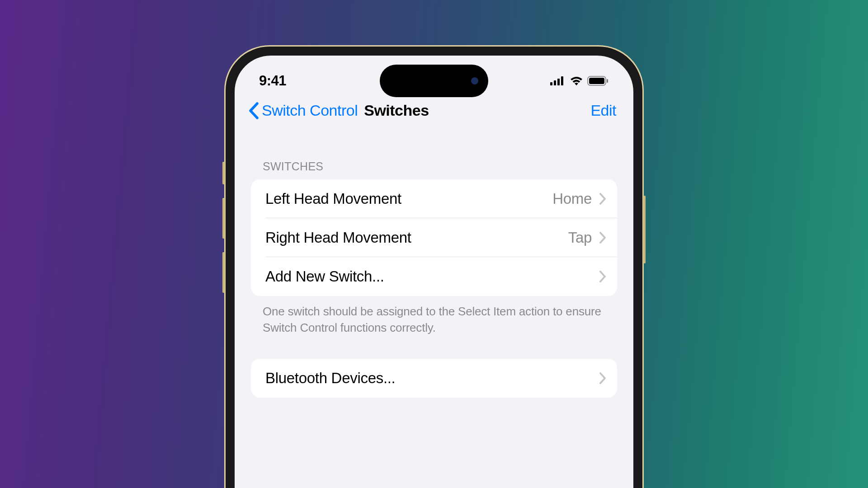  Describe the element at coordinates (580, 81) in the screenshot. I see `status-icons` at that location.